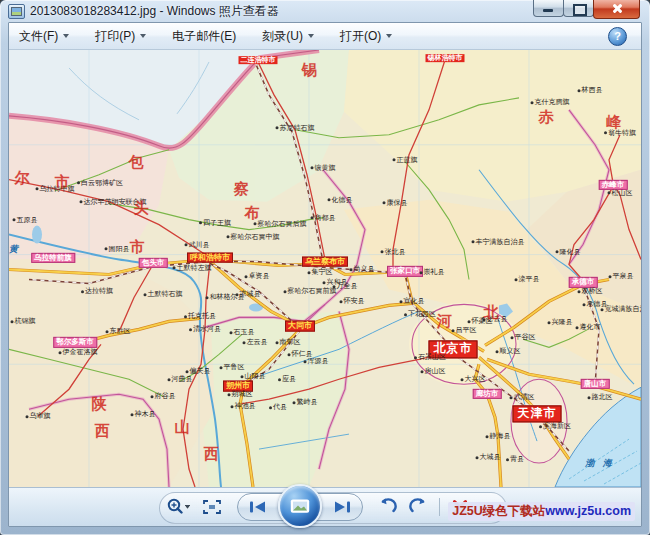 This screenshot has width=650, height=535. Describe the element at coordinates (498, 242) in the screenshot. I see `map-label: 丰宁满族自治县` at that location.